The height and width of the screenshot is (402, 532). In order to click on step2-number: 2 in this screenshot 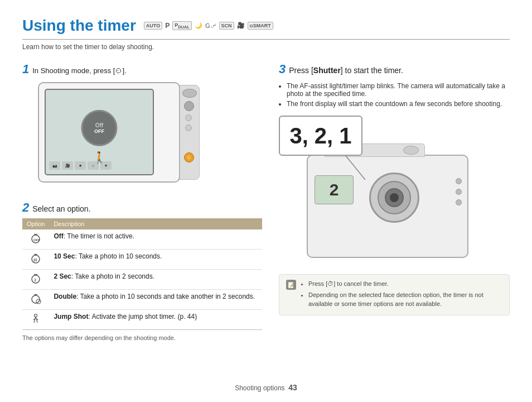, I will do `click(26, 208)`.